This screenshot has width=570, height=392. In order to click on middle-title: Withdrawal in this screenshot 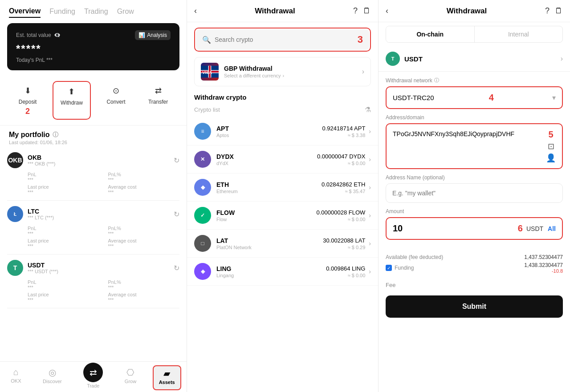, I will do `click(275, 11)`.